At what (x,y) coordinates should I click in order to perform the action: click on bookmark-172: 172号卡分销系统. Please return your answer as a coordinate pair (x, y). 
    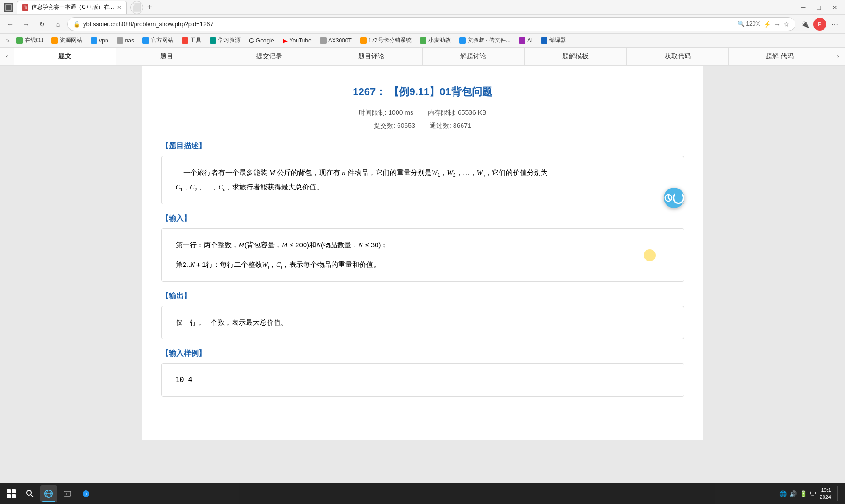
    Looking at the image, I should click on (386, 40).